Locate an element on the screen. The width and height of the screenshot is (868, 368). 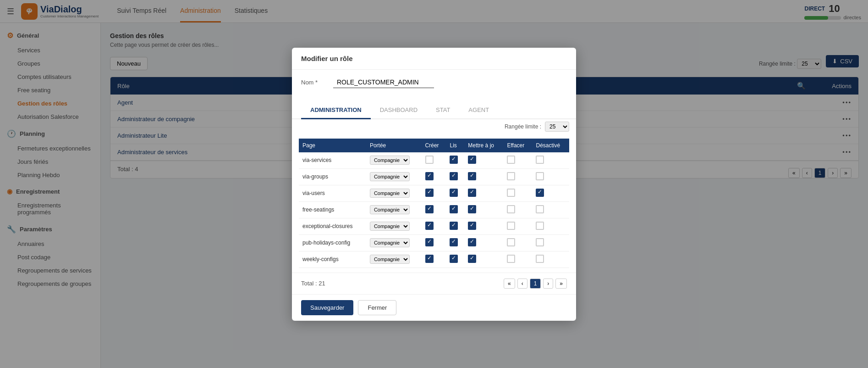
modal-header: Modifier un rôle is located at coordinates (434, 59).